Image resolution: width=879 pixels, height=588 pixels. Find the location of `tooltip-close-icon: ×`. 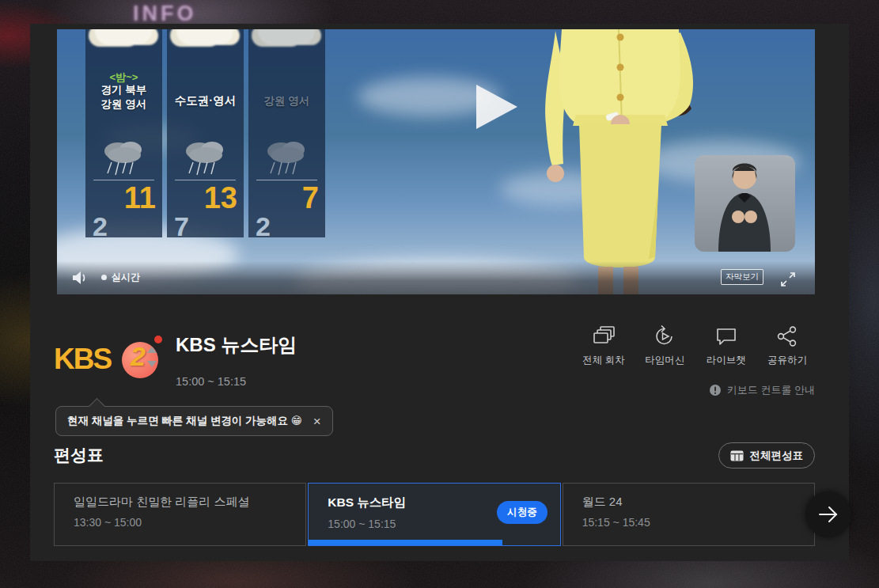

tooltip-close-icon: × is located at coordinates (317, 421).